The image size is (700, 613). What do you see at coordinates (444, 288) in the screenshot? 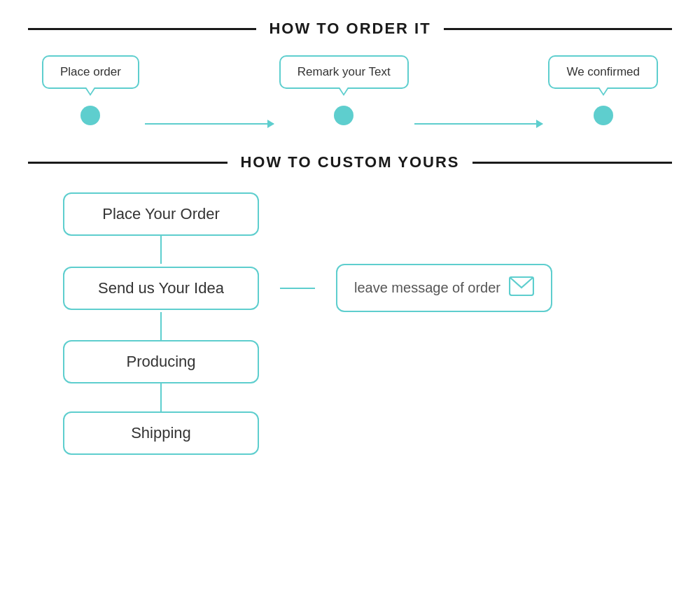
I see `message-box: leave message of order` at bounding box center [444, 288].